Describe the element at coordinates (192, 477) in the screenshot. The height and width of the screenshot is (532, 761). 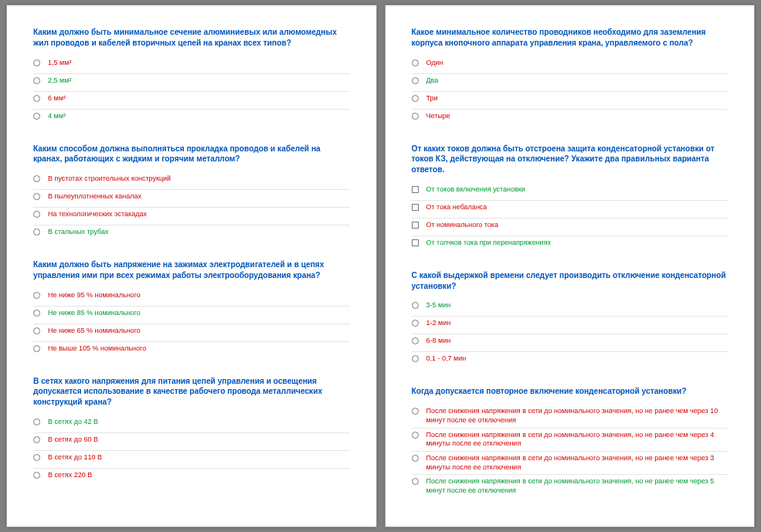
I see `option-row: В сетях 220 В` at that location.